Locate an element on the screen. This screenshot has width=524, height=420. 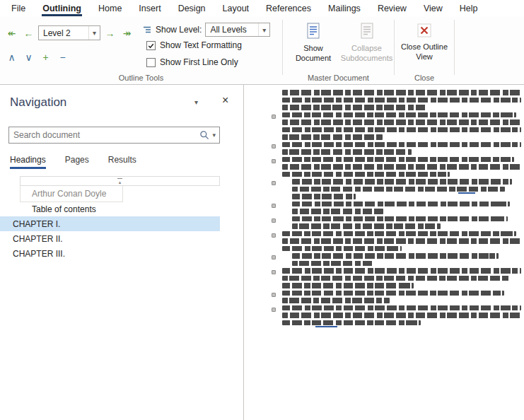
show-level-value: All Levels is located at coordinates (232, 30).